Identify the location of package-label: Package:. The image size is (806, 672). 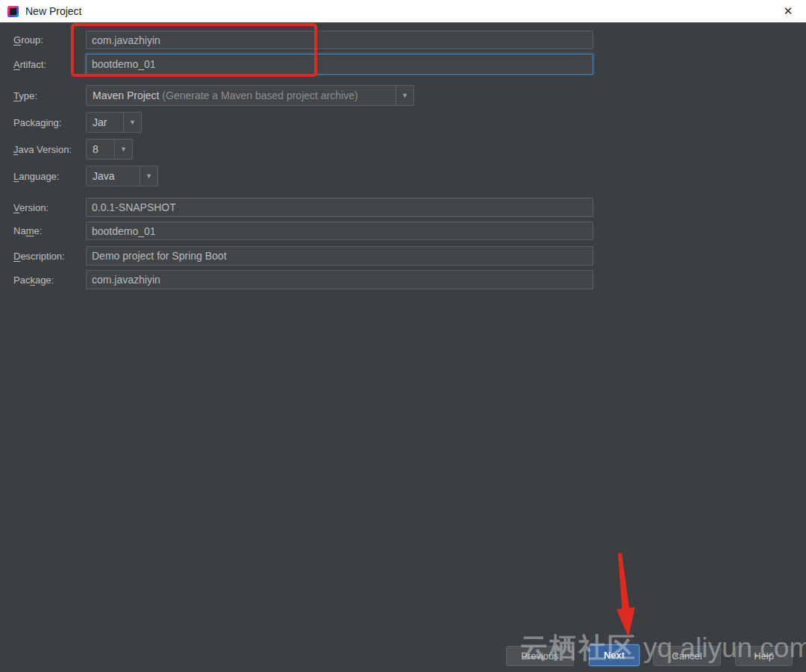
(49, 280).